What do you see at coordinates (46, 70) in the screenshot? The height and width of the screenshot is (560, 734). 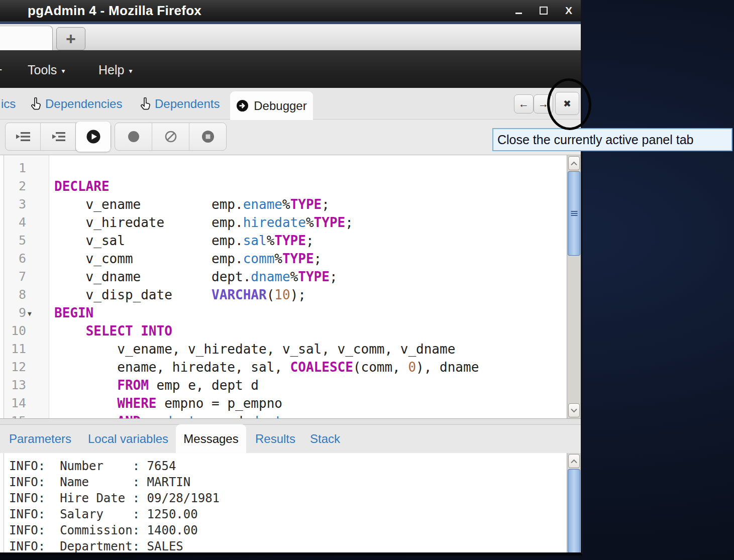 I see `menu-tools: Tools ▾` at bounding box center [46, 70].